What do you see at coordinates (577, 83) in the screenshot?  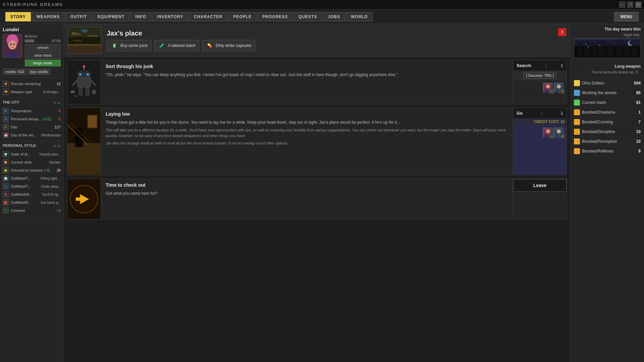 I see `ohio-dollars-icon` at bounding box center [577, 83].